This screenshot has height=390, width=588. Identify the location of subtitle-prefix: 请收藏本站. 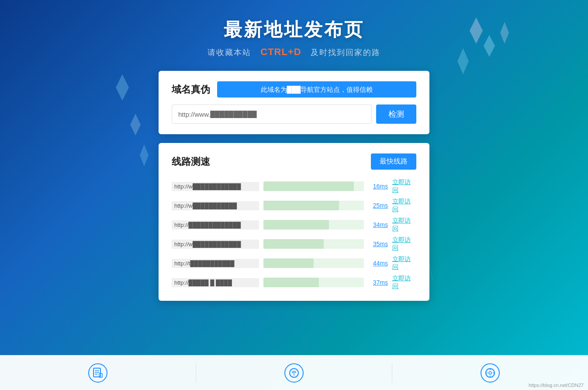
(229, 52).